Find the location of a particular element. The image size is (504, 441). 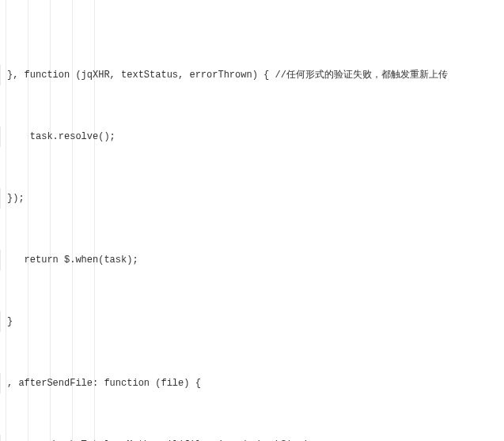

code-line: }); is located at coordinates (252, 198).